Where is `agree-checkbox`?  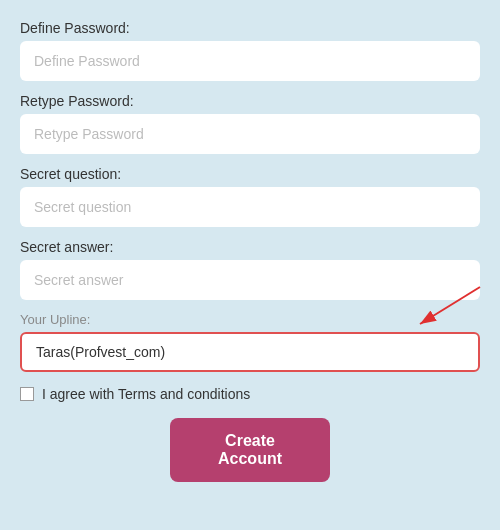 agree-checkbox is located at coordinates (27, 394).